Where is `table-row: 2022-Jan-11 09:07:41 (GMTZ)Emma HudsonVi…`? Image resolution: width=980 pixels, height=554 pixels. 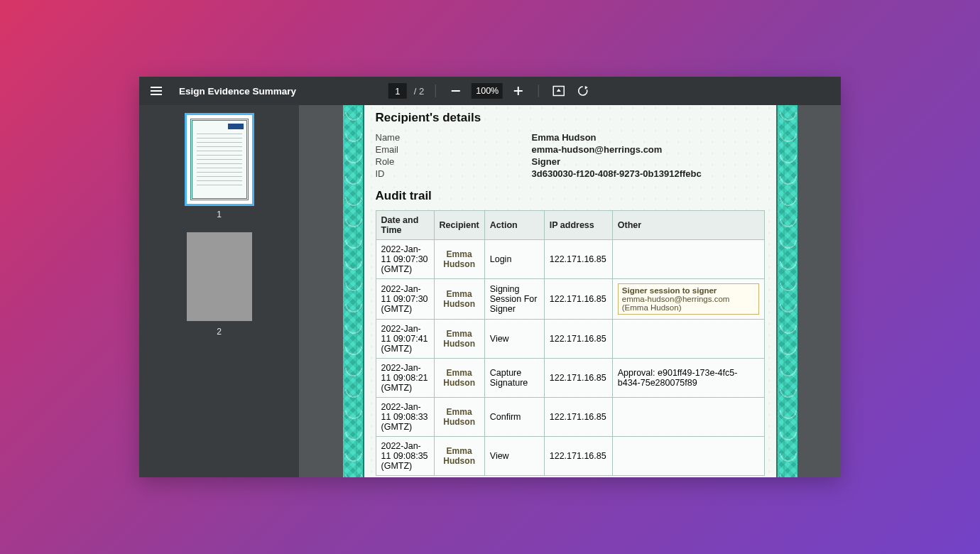
table-row: 2022-Jan-11 09:07:41 (GMTZ)Emma HudsonVi… is located at coordinates (570, 340).